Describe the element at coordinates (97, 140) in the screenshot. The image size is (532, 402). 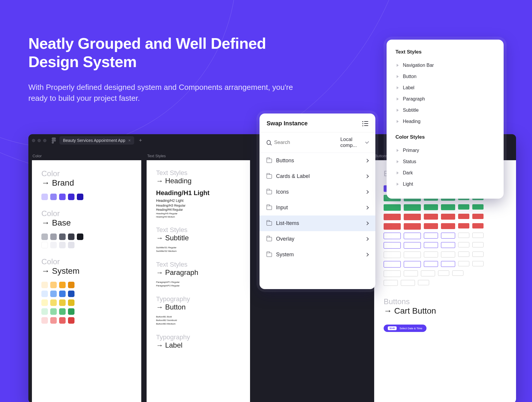
I see `document-tab: Beauty Services Appointment App ×` at that location.